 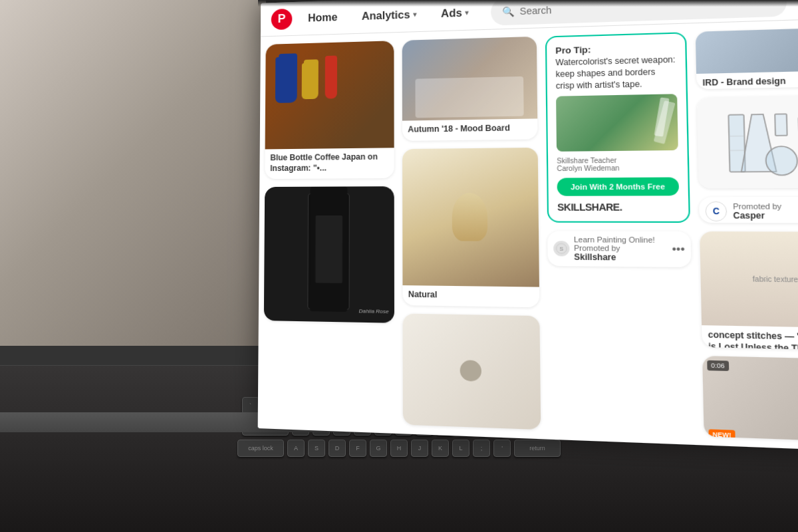 What do you see at coordinates (386, 15) in the screenshot?
I see `analytics-label: Analytics` at bounding box center [386, 15].